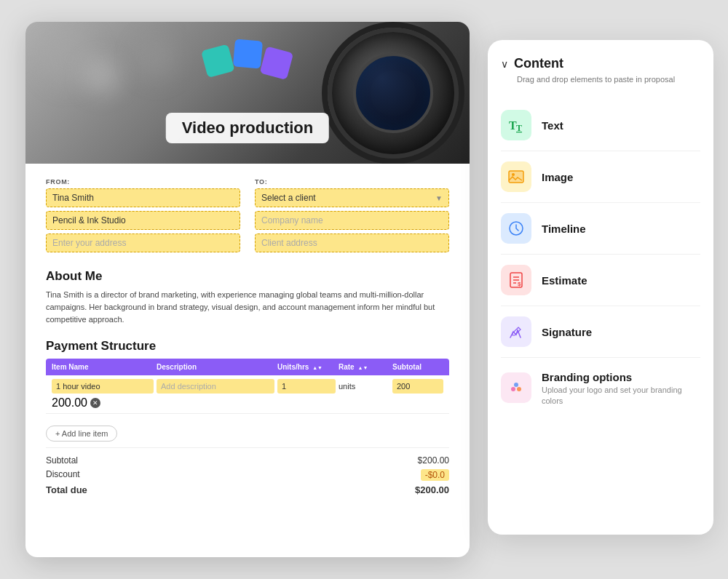 This screenshot has width=728, height=579. What do you see at coordinates (248, 418) in the screenshot?
I see `payment-section: Payment Structure Item Name Description …` at bounding box center [248, 418].